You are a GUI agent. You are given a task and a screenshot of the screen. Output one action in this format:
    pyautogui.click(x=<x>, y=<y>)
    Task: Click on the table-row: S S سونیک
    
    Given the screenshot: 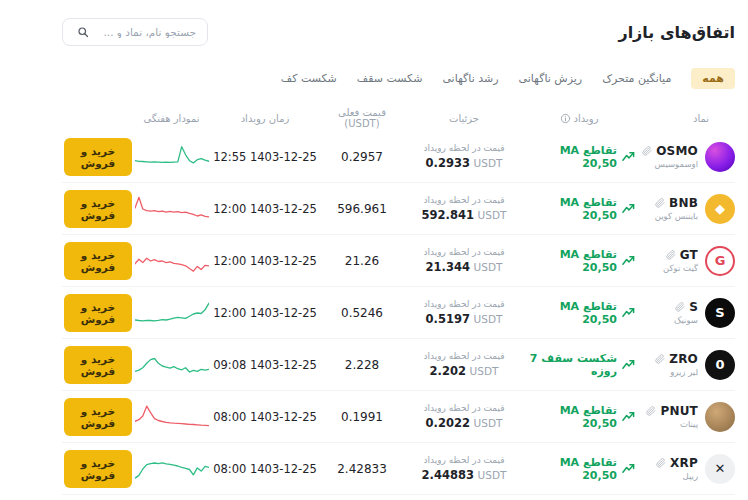 What is the action you would take?
    pyautogui.click(x=398, y=313)
    